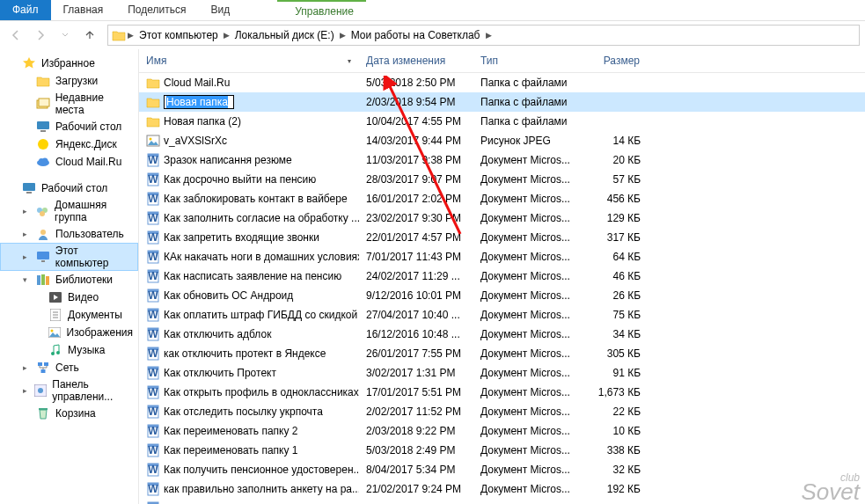 This screenshot has width=865, height=504. I want to click on file-size, so click(612, 83).